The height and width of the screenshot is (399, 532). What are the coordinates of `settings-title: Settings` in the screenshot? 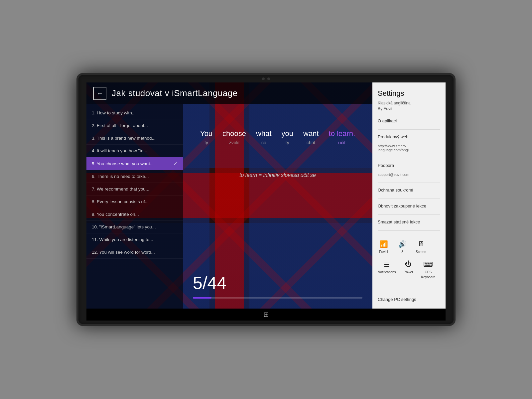 It's located at (409, 93).